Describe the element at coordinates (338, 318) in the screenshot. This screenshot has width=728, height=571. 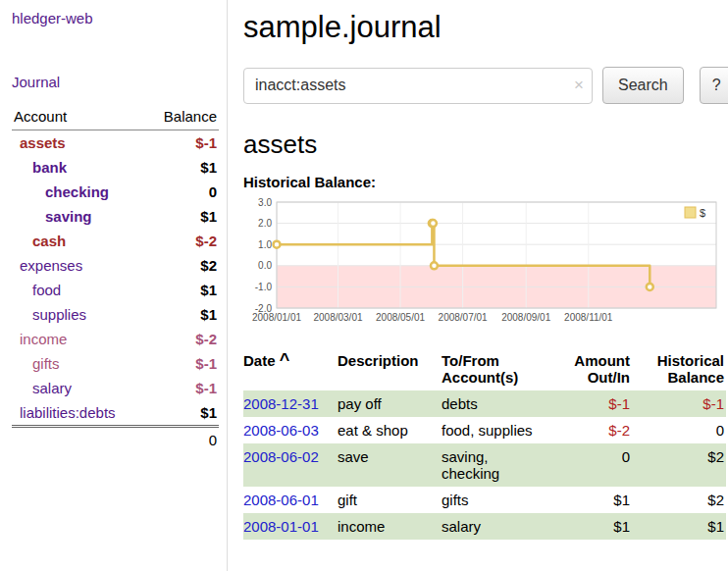
I see `svg-text: 2008/03/01` at that location.